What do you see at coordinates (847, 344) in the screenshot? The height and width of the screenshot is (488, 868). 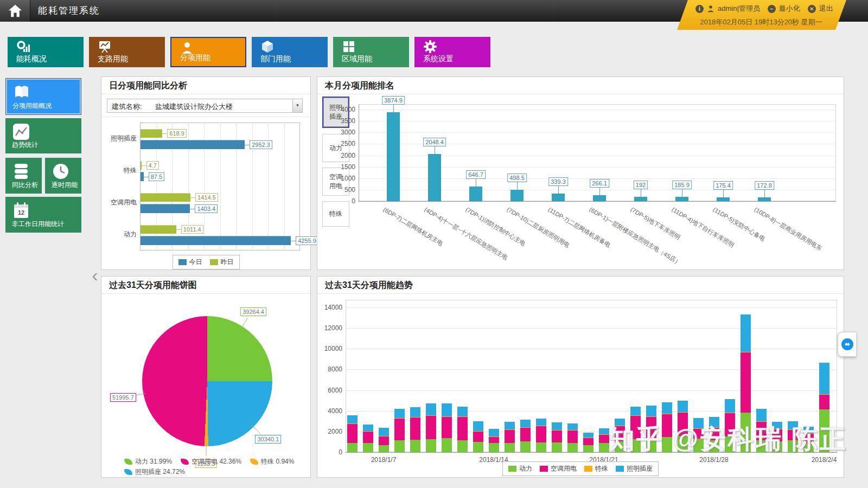 I see `teamviewer-icon` at bounding box center [847, 344].